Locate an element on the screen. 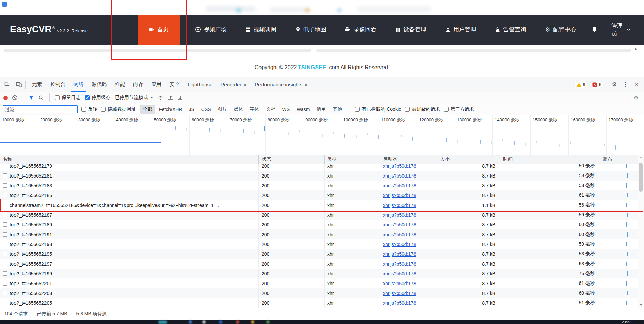 The height and width of the screenshot is (324, 644). network-request-row: top?_t=1655652179200xhrxhr.js?b50d:1788.… is located at coordinates (319, 167).